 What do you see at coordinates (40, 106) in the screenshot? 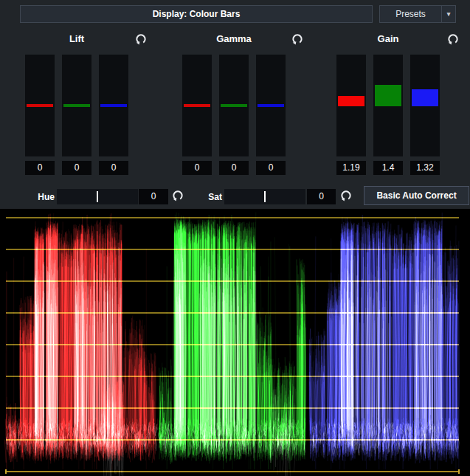
I see `lift-red-handle` at bounding box center [40, 106].